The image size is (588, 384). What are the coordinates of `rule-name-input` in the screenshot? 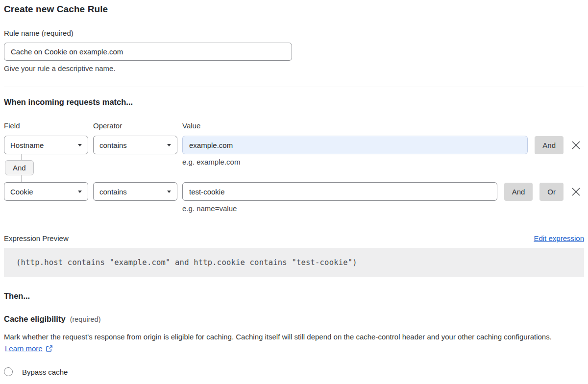 It's located at (148, 52).